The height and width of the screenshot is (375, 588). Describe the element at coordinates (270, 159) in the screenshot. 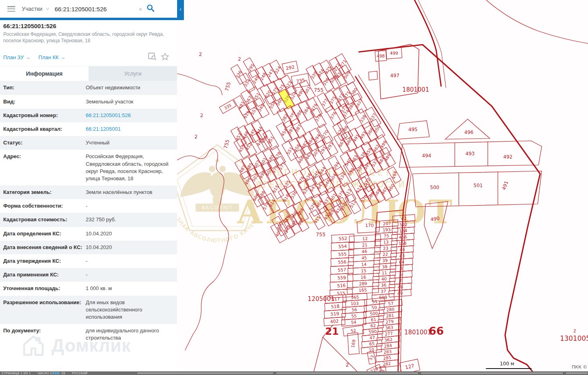

I see `parcel-number: 580` at that location.